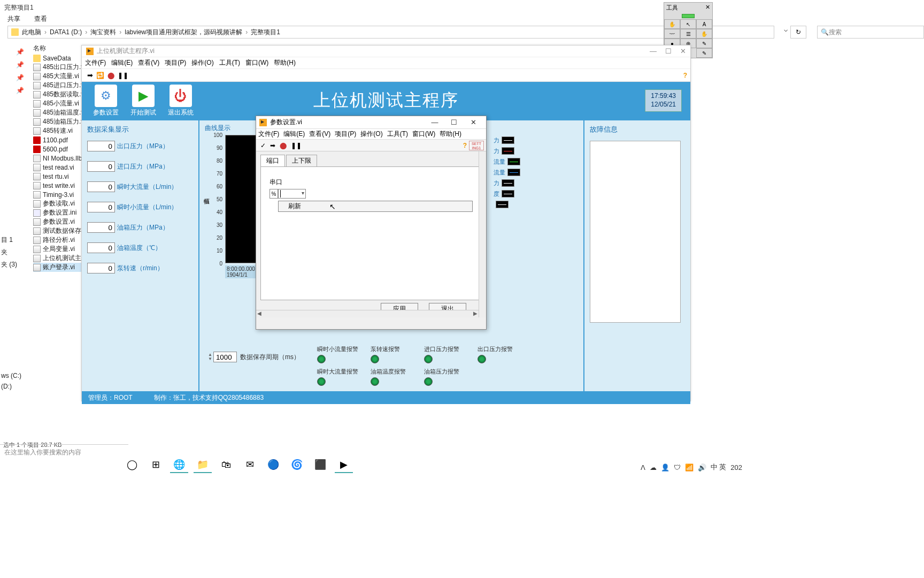  Describe the element at coordinates (283, 146) in the screenshot. I see `abort-icon: ⬤` at that location.